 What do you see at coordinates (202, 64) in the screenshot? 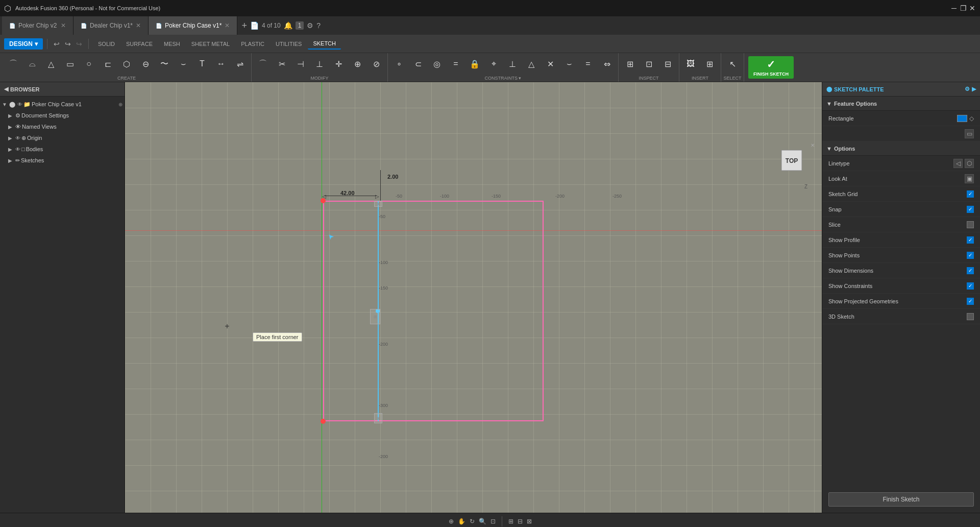
I see `tool-text: T` at bounding box center [202, 64].